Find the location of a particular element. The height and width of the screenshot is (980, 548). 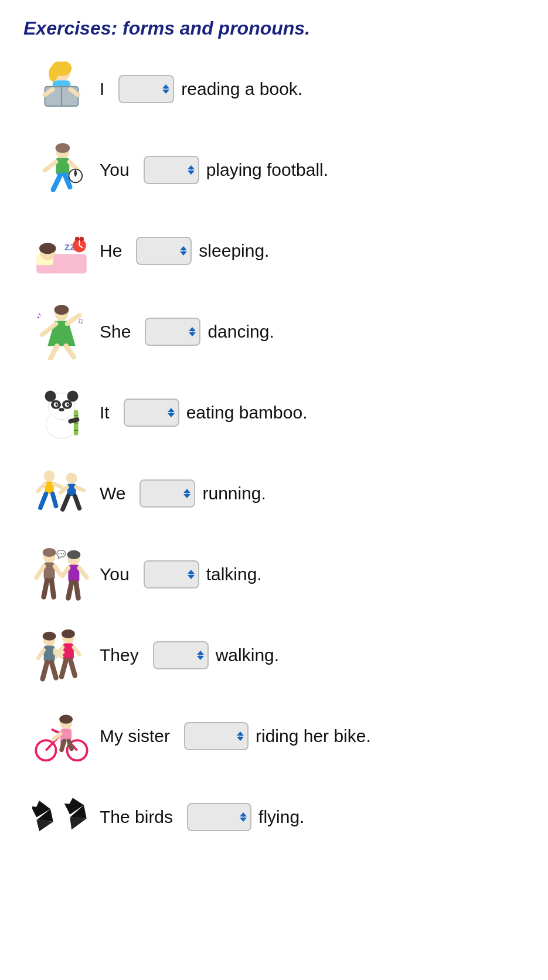

girl-dancing-icon: ♪ ♫ is located at coordinates (62, 332).